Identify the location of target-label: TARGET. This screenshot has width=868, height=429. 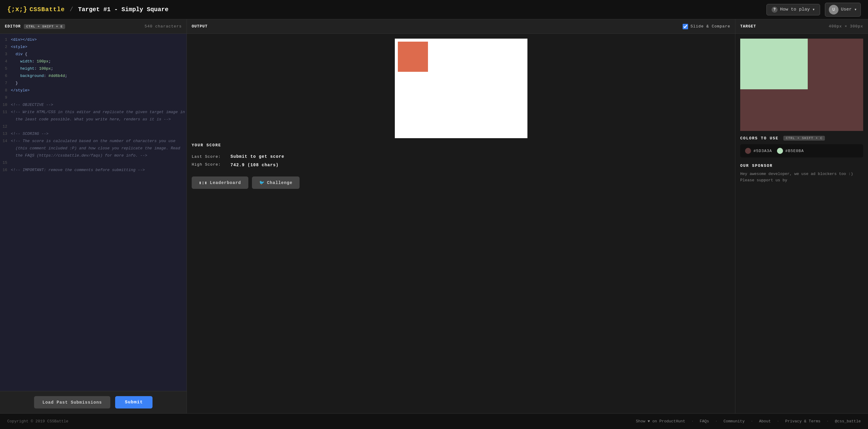
(748, 26).